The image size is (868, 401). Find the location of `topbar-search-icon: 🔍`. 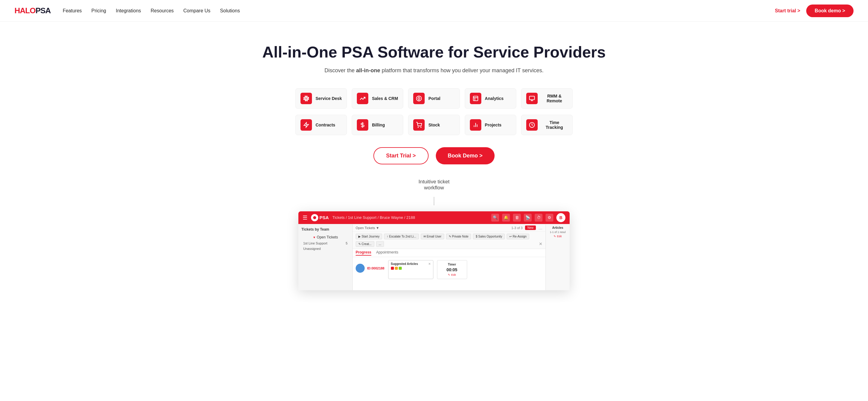

topbar-search-icon: 🔍 is located at coordinates (495, 218).